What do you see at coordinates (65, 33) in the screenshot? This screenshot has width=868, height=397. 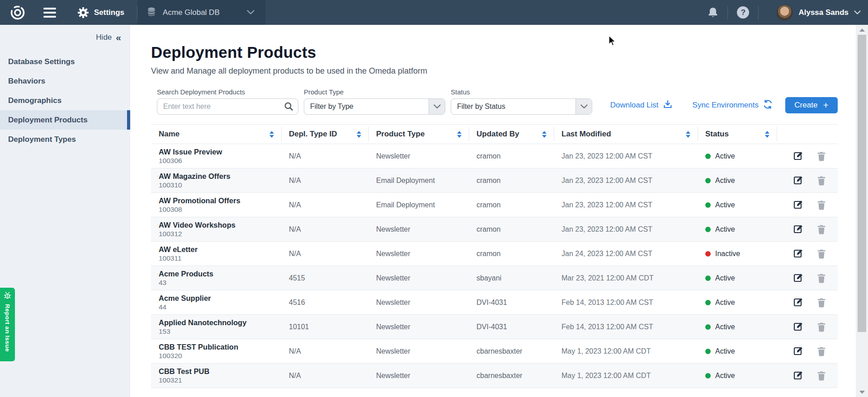 I see `hide-sidebar-button: Hide «` at bounding box center [65, 33].